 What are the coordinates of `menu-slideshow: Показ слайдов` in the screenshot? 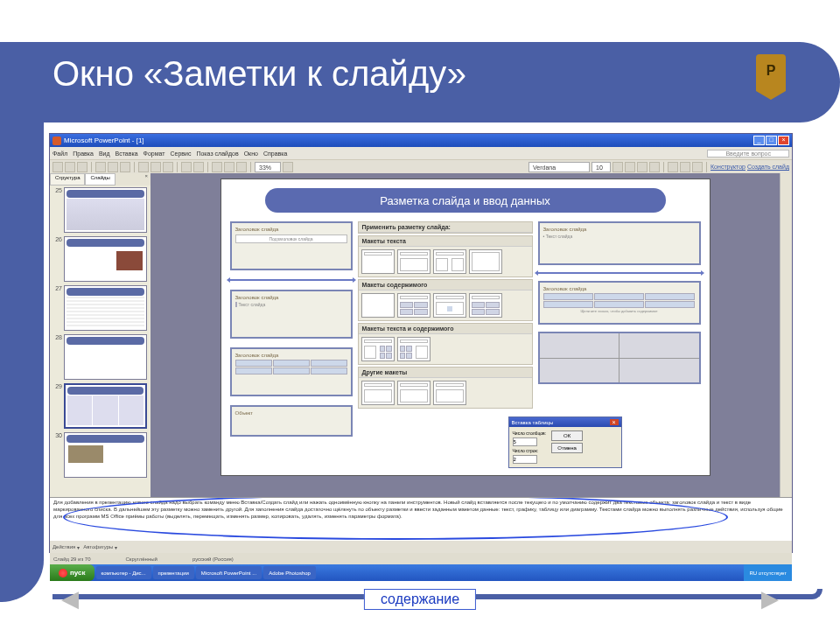 It's located at (217, 154).